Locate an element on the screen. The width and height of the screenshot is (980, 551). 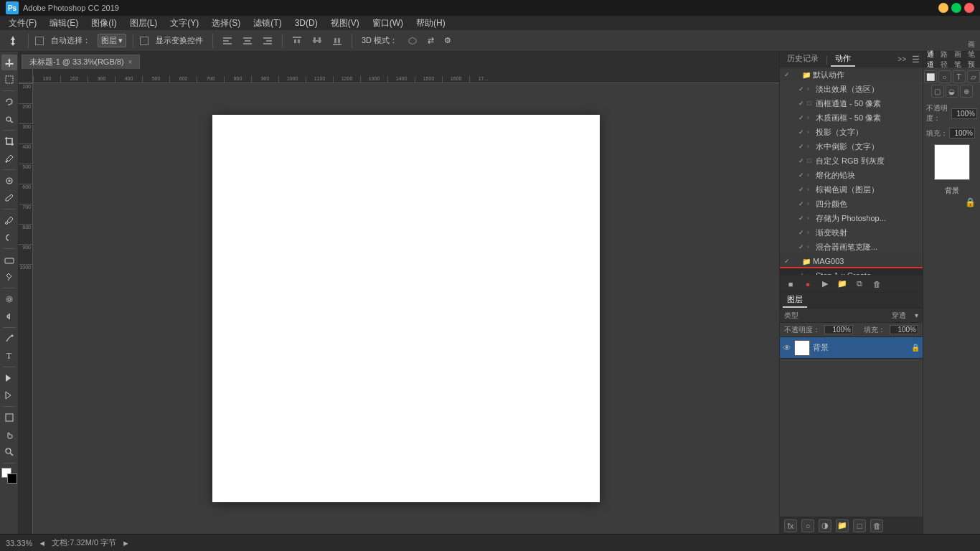
opacity-input is located at coordinates (839, 330).